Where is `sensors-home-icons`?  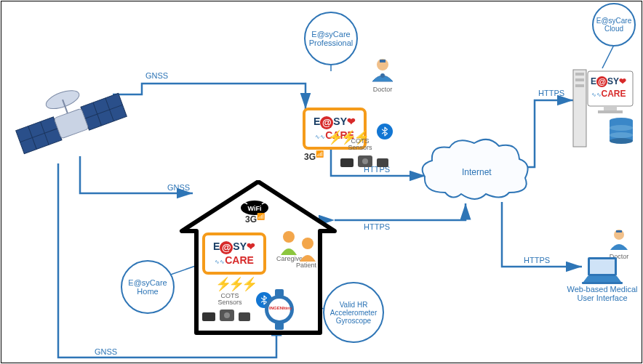 sensors-home-icons is located at coordinates (228, 317).